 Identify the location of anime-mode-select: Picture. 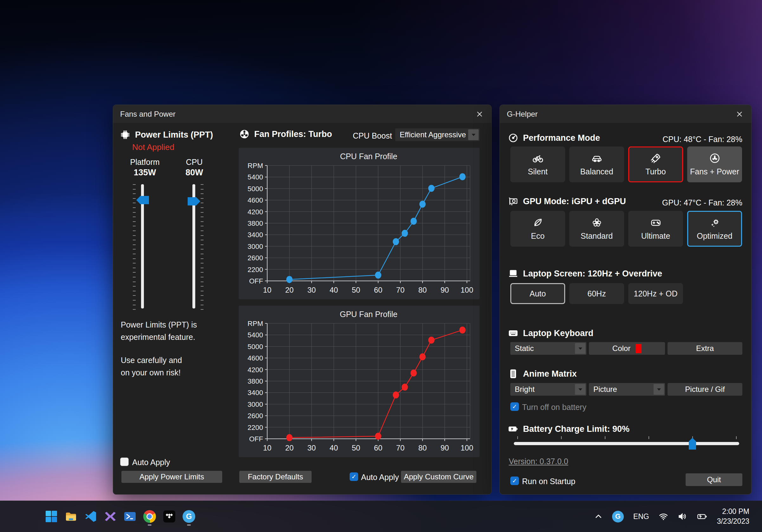
(627, 389).